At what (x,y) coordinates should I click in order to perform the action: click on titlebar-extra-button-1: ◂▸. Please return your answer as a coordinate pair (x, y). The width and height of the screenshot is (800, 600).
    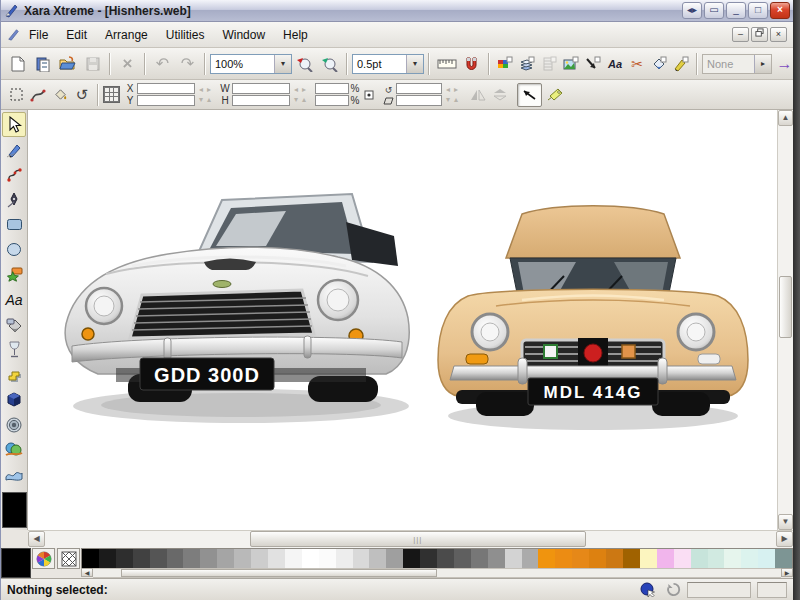
    Looking at the image, I should click on (692, 10).